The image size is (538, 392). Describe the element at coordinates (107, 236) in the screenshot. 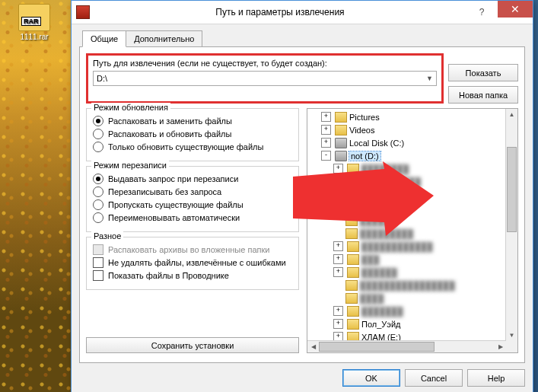

I see `group-label: Разное` at that location.